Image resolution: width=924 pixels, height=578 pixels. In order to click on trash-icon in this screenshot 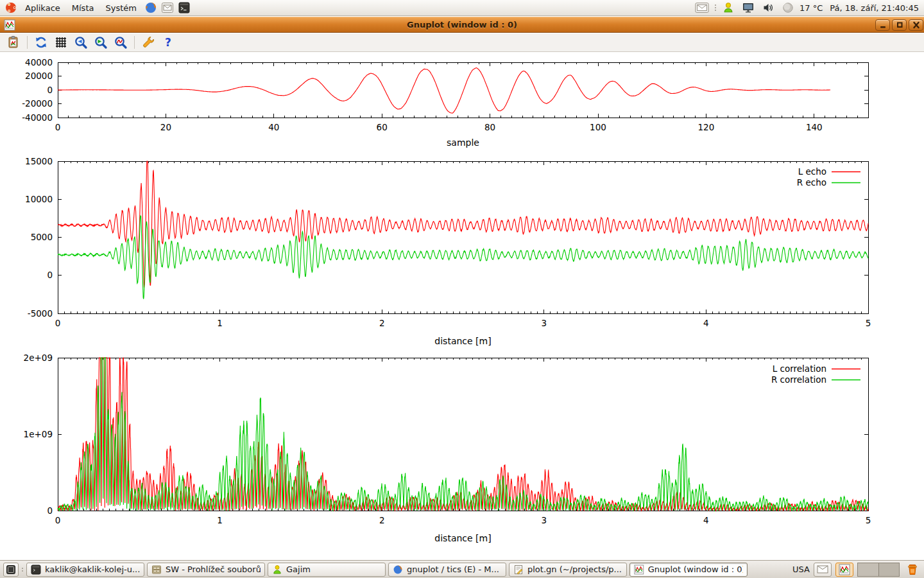, I will do `click(912, 570)`.